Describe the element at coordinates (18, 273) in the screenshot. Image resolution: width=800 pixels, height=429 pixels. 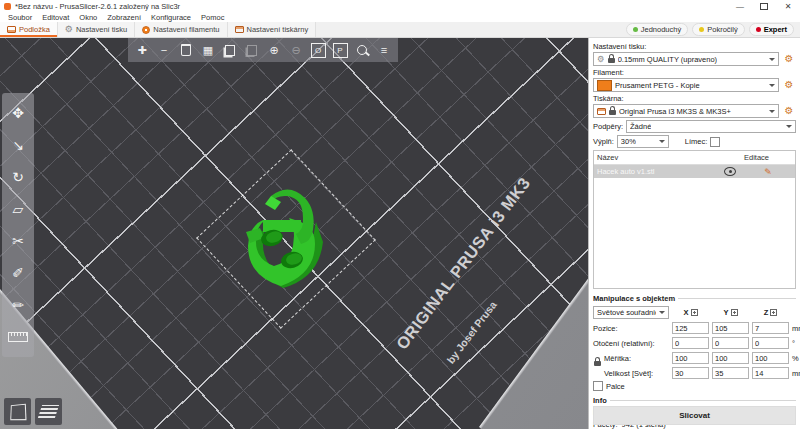
I see `paint-supports-icon: ✐` at that location.